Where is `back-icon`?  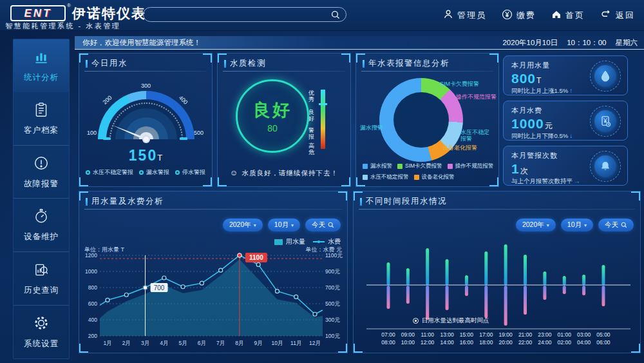 back-icon is located at coordinates (606, 15).